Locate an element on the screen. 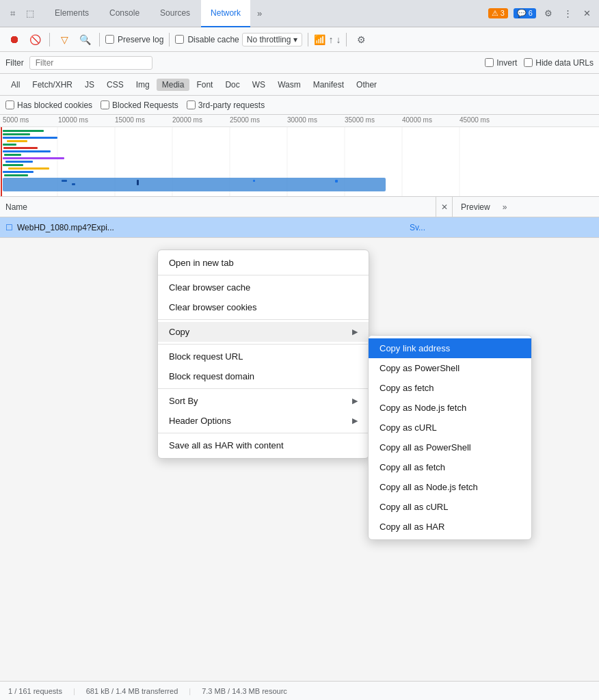  disable-cache-checkbox: Disable cache is located at coordinates (207, 40).